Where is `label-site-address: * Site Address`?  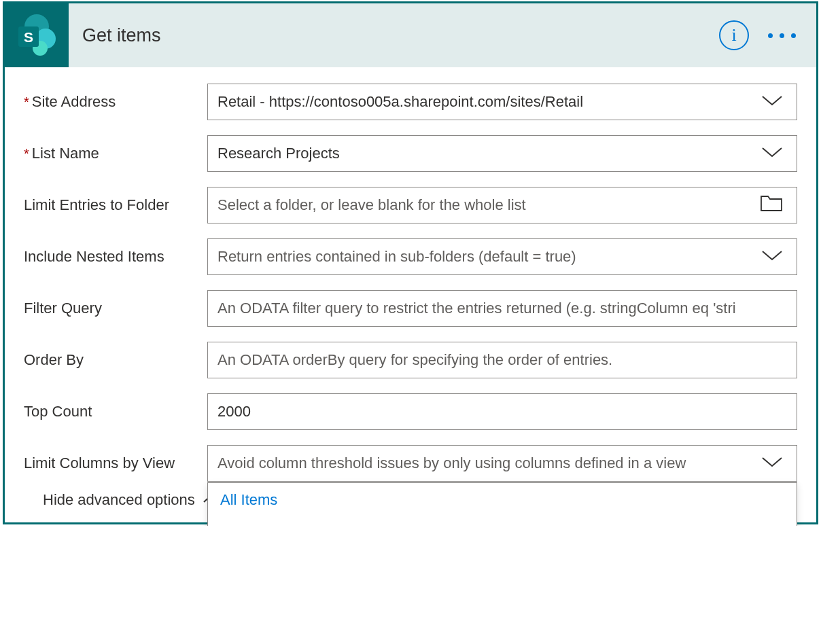 label-site-address: * Site Address is located at coordinates (116, 102).